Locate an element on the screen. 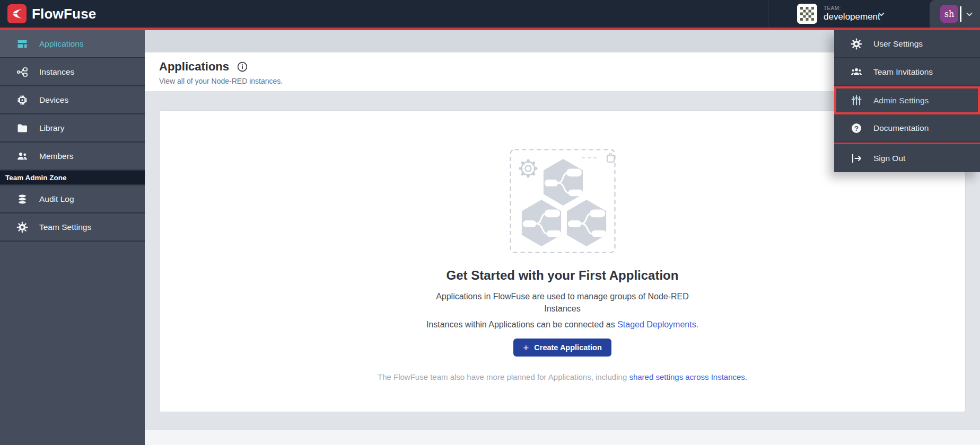 The image size is (980, 445). sidebar-item-audit-log: Audit Log is located at coordinates (72, 199).